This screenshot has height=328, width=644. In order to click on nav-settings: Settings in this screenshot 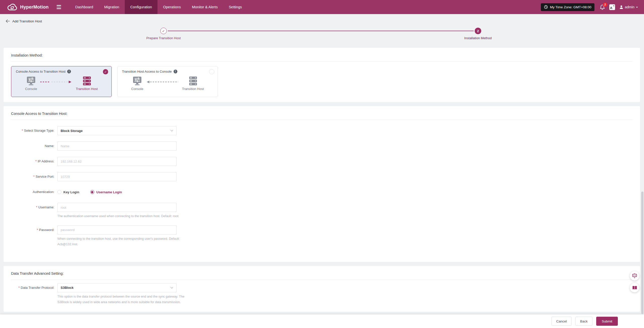, I will do `click(235, 7)`.